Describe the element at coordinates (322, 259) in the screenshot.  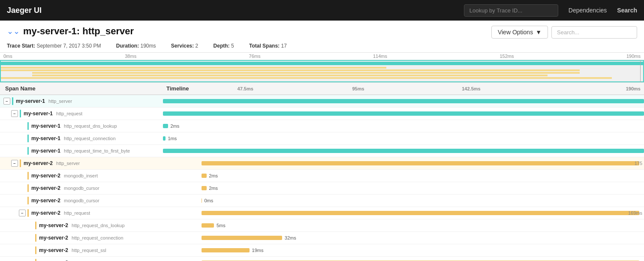
I see `table-row: my-server-2http_request_time_to_first_by…` at that location.